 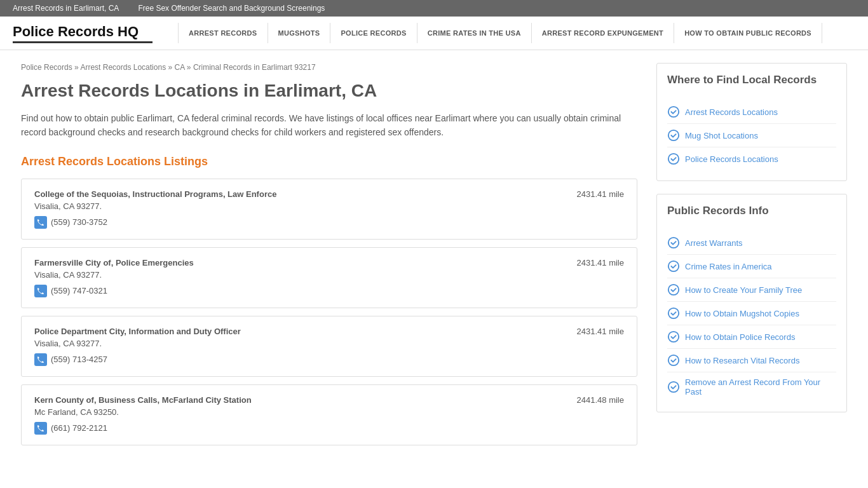 I want to click on listing-phone-0: (559) 730-3752, so click(x=299, y=222).